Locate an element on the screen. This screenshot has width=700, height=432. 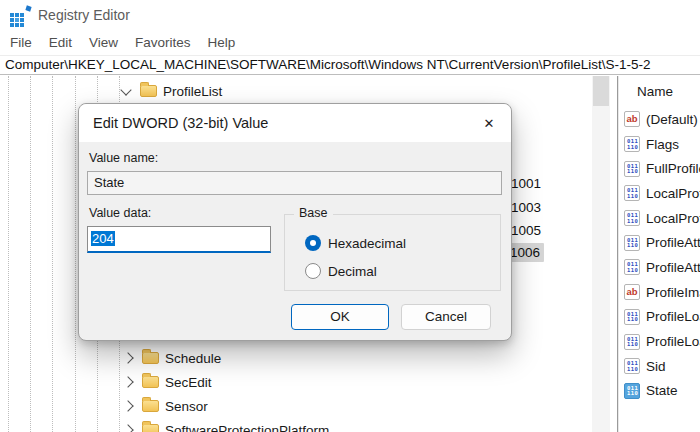
value-name: ProfileLoadTimeHigh is located at coordinates (673, 316).